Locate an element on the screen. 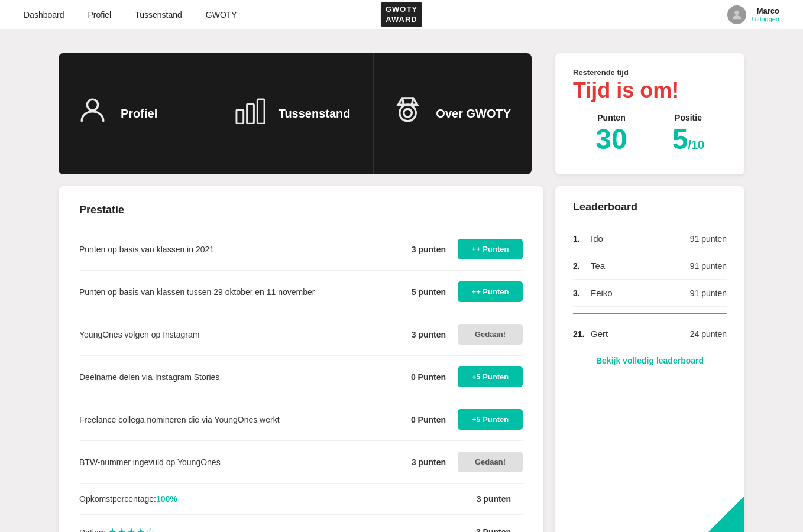 The height and width of the screenshot is (532, 803). prestatie-desc-7: Opkomstpercentage:100% is located at coordinates (265, 499).